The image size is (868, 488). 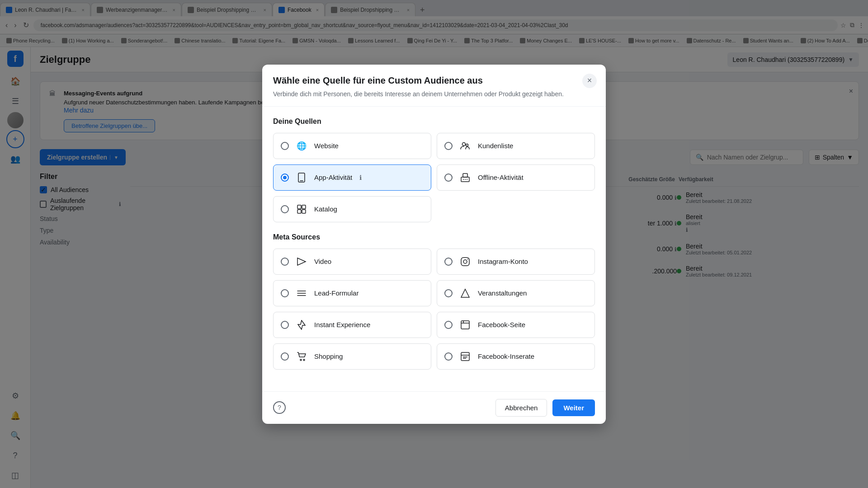 I want to click on radio-katalog, so click(x=285, y=209).